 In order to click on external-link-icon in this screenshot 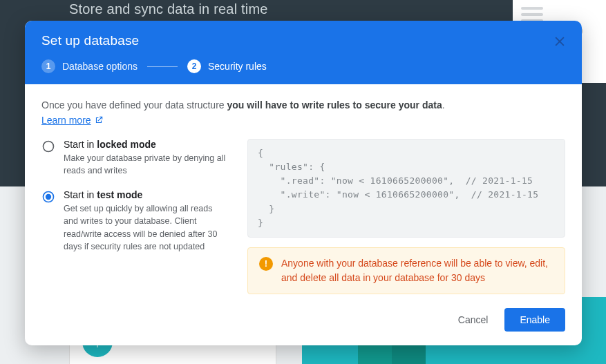, I will do `click(99, 120)`.